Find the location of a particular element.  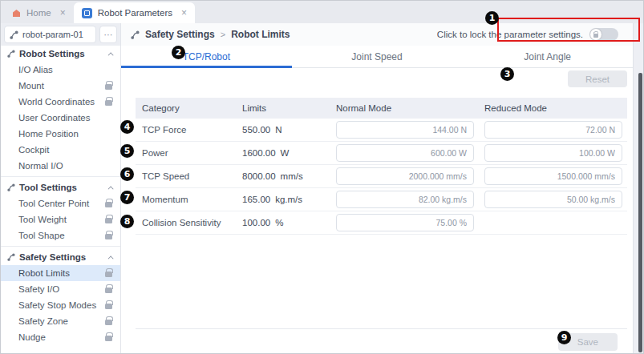

item-label: Tool Center Point is located at coordinates (54, 203).